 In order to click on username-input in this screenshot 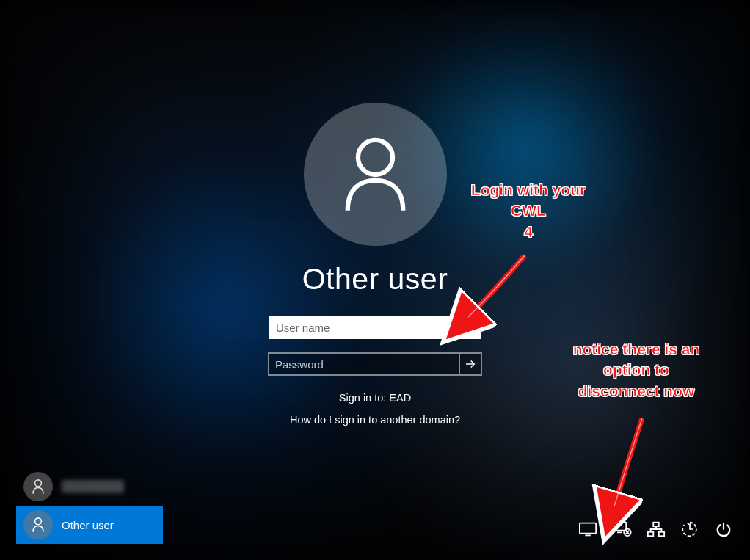, I will do `click(375, 327)`.